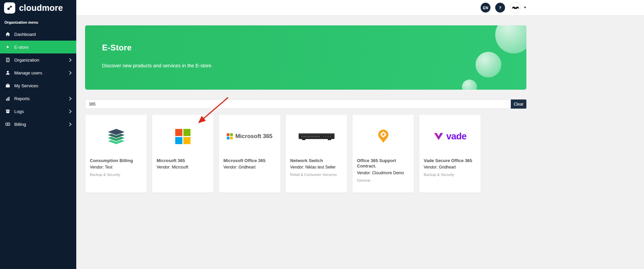 Image resolution: width=644 pixels, height=269 pixels. Describe the element at coordinates (116, 136) in the screenshot. I see `layers-icon` at that location.